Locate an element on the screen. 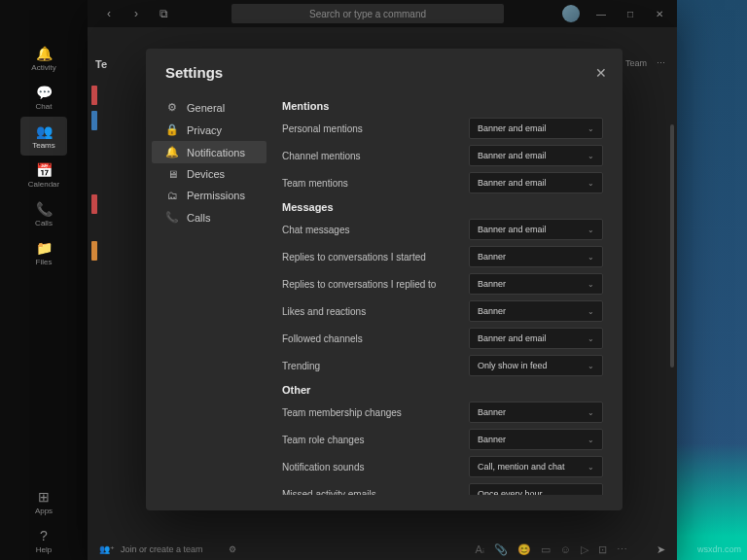 The height and width of the screenshot is (560, 747). channel-header-behind: Team ⋯ is located at coordinates (646, 63).